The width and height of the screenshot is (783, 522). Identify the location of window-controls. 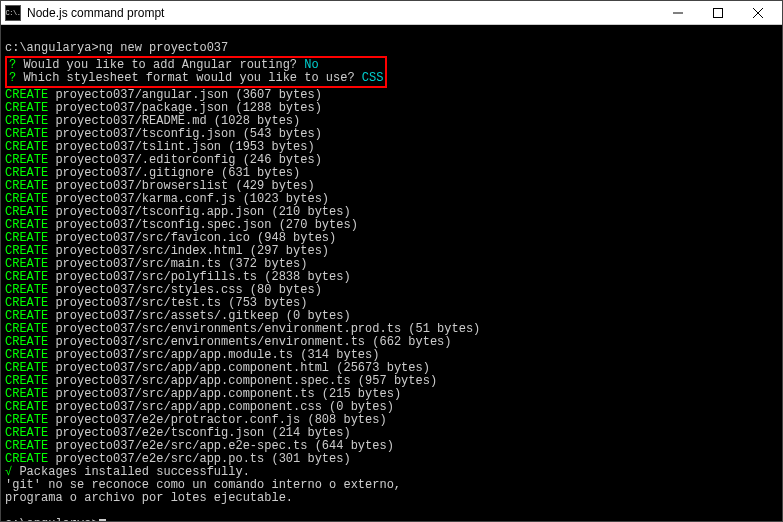
(718, 13).